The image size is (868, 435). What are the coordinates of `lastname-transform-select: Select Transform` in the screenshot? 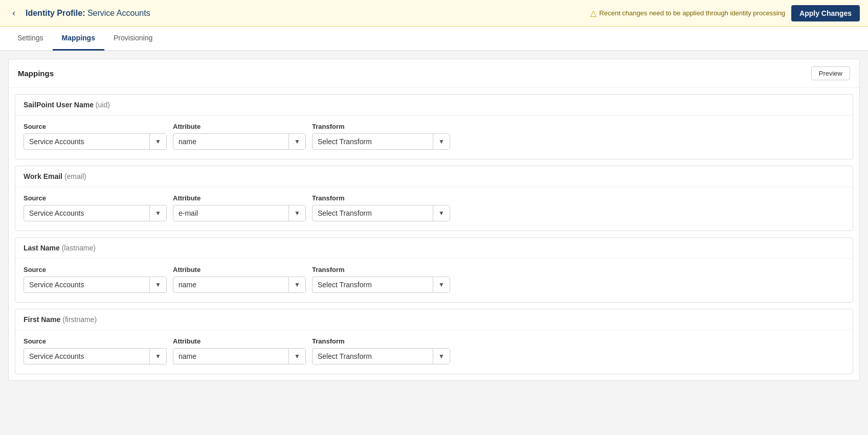 It's located at (372, 285).